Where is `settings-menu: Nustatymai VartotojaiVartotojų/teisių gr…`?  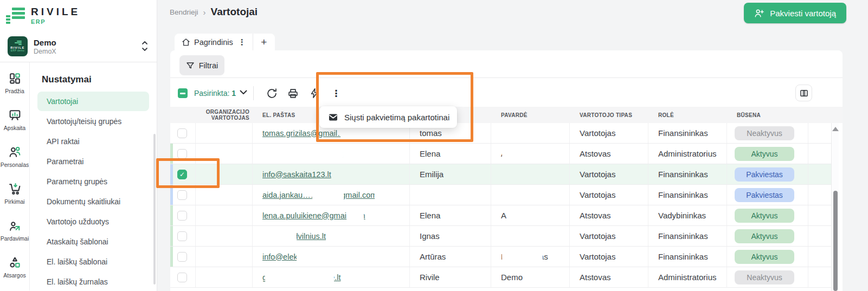 settings-menu: Nustatymai VartotojaiVartotojų/teisių gr… is located at coordinates (93, 177).